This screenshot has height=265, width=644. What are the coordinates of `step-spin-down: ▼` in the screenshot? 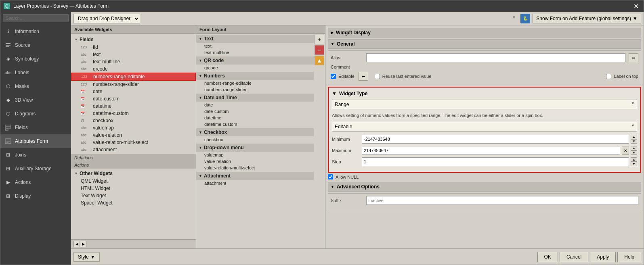 It's located at (634, 164).